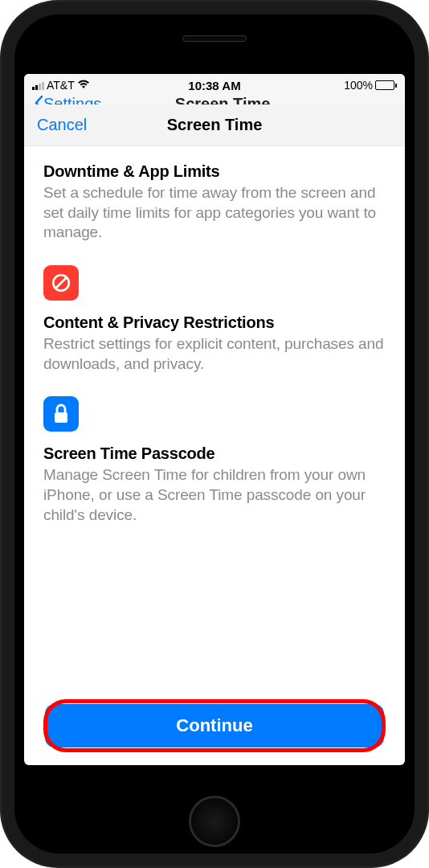 The height and width of the screenshot is (868, 429). Describe the element at coordinates (214, 495) in the screenshot. I see `section-description: Manage Screen Time for children from you…` at that location.